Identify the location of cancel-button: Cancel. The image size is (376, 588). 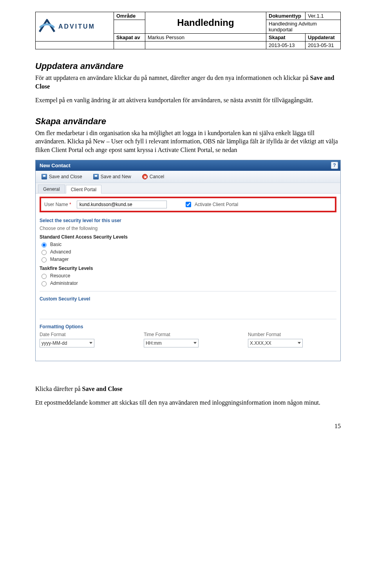
(153, 177).